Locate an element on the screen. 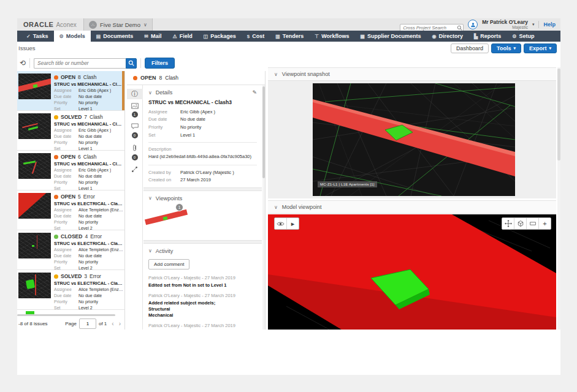  gear-icon: ⚙ is located at coordinates (514, 37).